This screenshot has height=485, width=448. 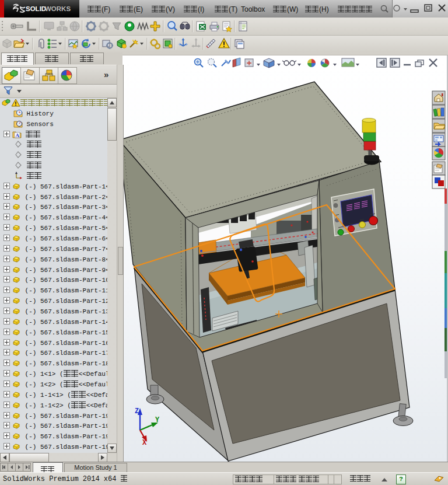 I want to click on svg-text: A, so click(x=18, y=135).